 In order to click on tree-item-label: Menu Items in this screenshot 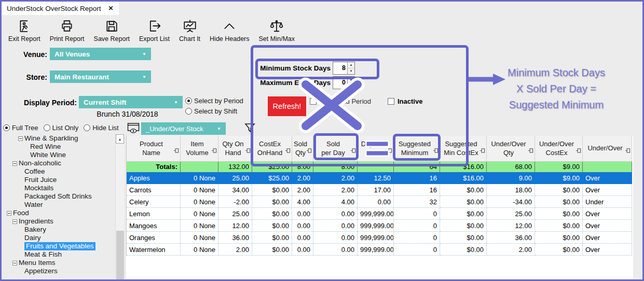, I will do `click(37, 263)`.